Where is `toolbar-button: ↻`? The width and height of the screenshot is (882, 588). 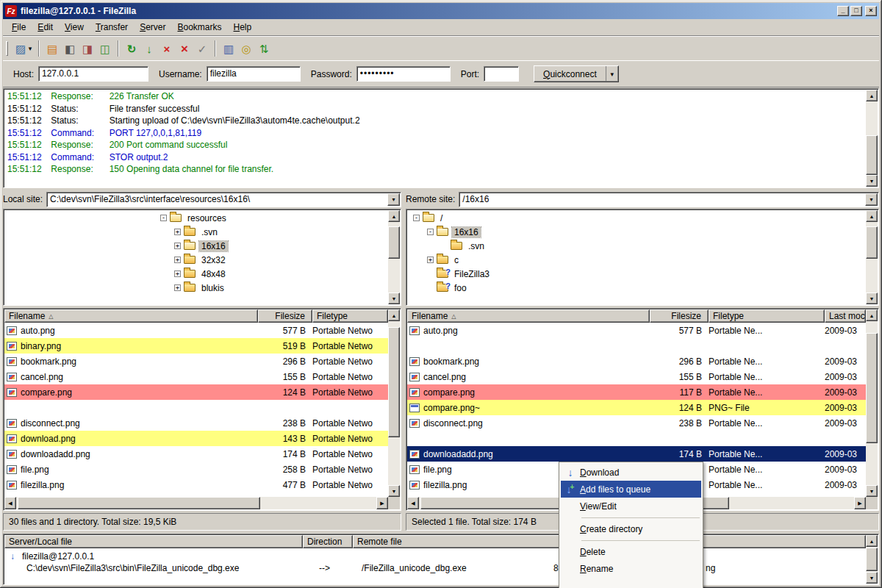
toolbar-button: ↻ is located at coordinates (132, 49).